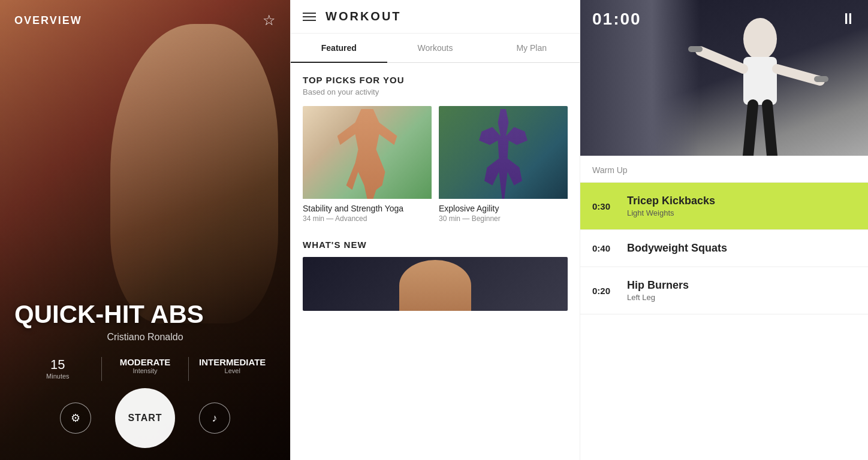 The height and width of the screenshot is (460, 868). I want to click on warm-up-label: Warm Up, so click(724, 169).